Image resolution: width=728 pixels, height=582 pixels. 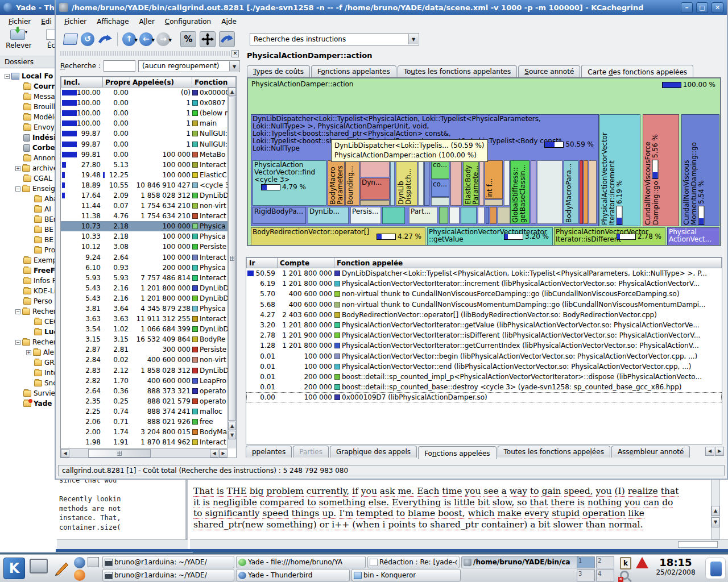 I want to click on menu-affichage: Affichage, so click(x=113, y=22).